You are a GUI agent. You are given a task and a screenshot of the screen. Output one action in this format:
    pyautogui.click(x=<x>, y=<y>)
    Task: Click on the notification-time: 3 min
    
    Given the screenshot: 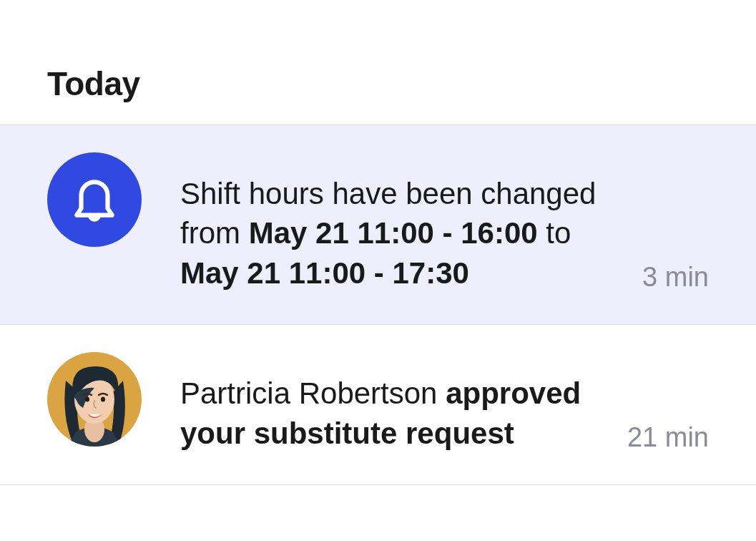 What is the action you would take?
    pyautogui.click(x=675, y=278)
    